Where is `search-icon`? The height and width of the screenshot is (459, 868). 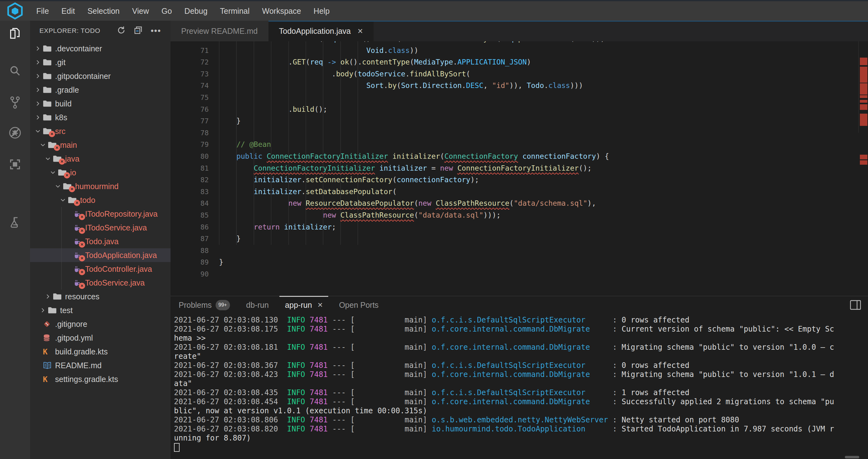 search-icon is located at coordinates (15, 71).